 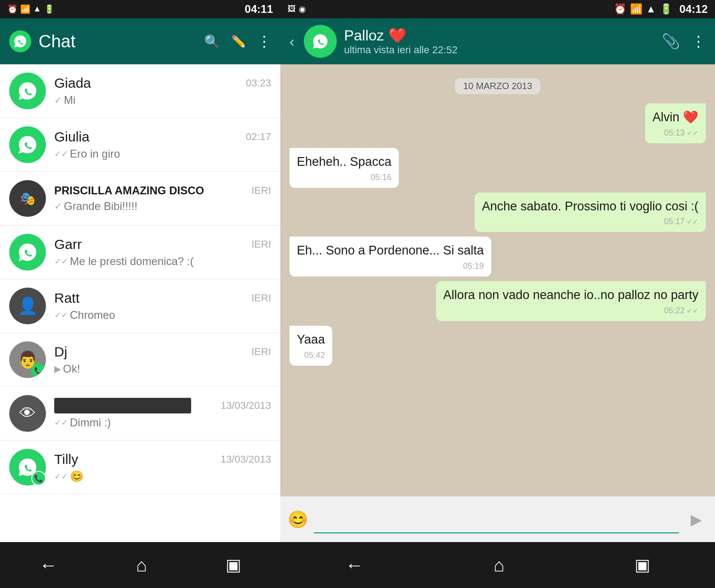 What do you see at coordinates (391, 256) in the screenshot?
I see `message-bubble: Eh... Sono a Pordenone... Si salta 05:19` at bounding box center [391, 256].